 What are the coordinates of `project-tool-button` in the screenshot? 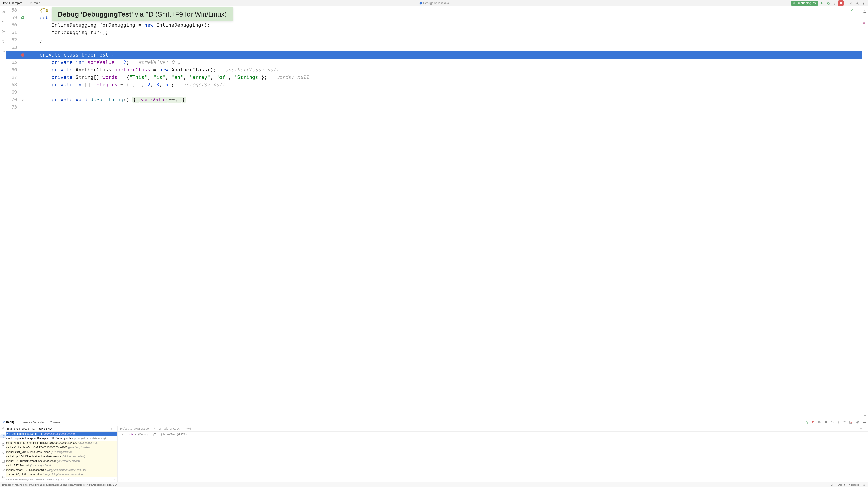 It's located at (3, 12).